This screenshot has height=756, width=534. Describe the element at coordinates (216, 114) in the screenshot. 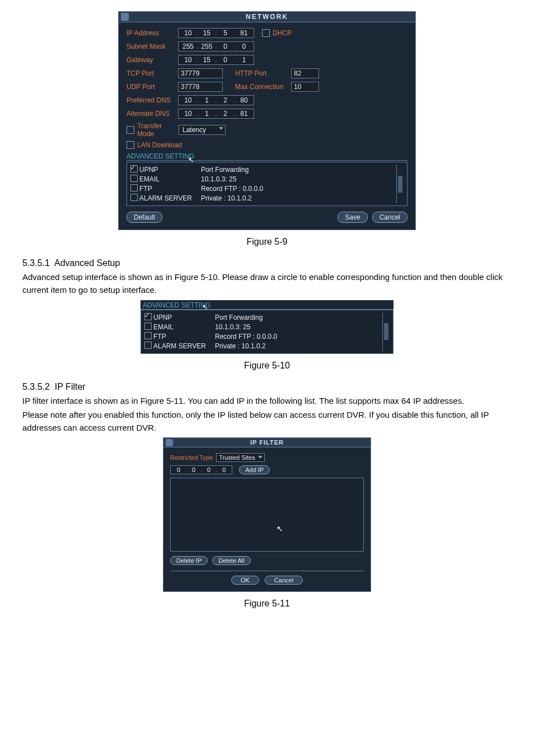

I see `alternate-dns-field: 10. 1. 2. 81` at that location.